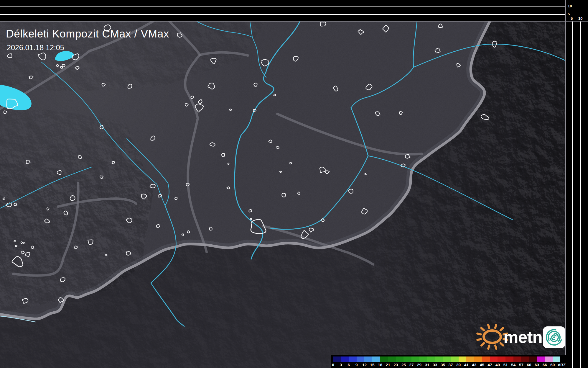 The image size is (588, 368). I want to click on dbz-tick-label: 12, so click(364, 365).